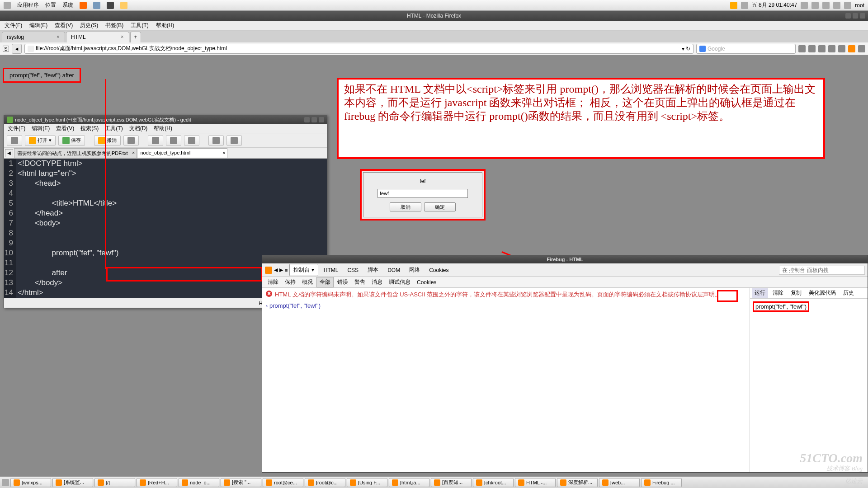 This screenshot has width=868, height=488. What do you see at coordinates (360, 282) in the screenshot?
I see `sub-warnings: 警告` at bounding box center [360, 282].